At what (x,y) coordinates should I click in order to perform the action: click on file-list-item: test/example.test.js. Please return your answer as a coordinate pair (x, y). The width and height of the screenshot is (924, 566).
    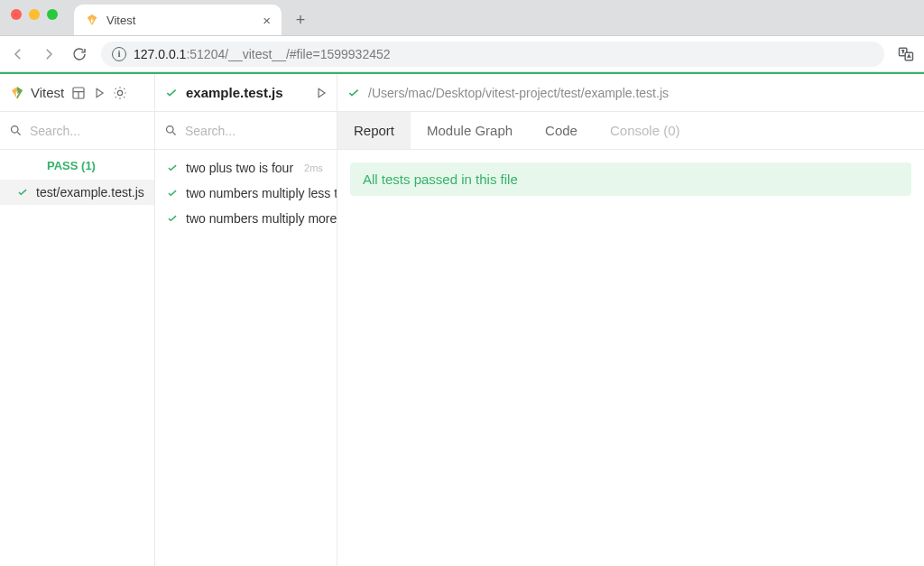
    Looking at the image, I should click on (78, 192).